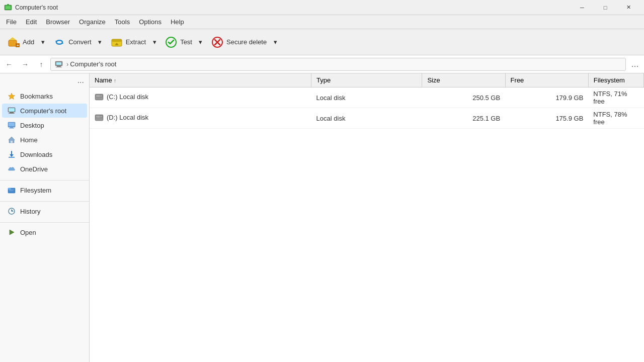  Describe the element at coordinates (76, 42) in the screenshot. I see `convert-button-group: Convert ▾` at that location.